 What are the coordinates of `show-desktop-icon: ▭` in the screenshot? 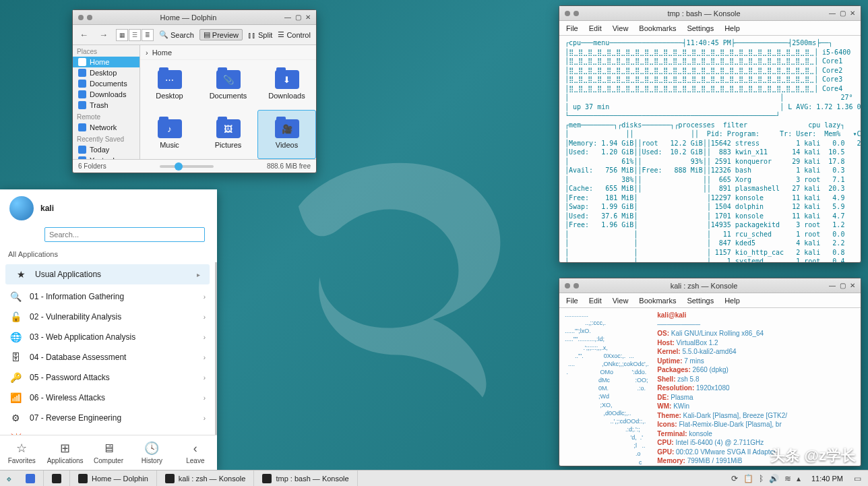 It's located at (857, 479).